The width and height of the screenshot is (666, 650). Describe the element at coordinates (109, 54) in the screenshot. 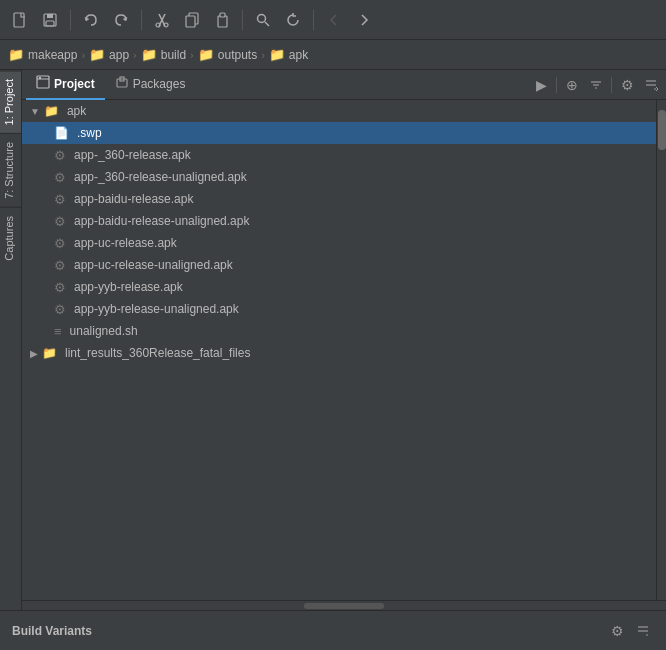

I see `breadcrumb-item-app: 📁 app` at that location.